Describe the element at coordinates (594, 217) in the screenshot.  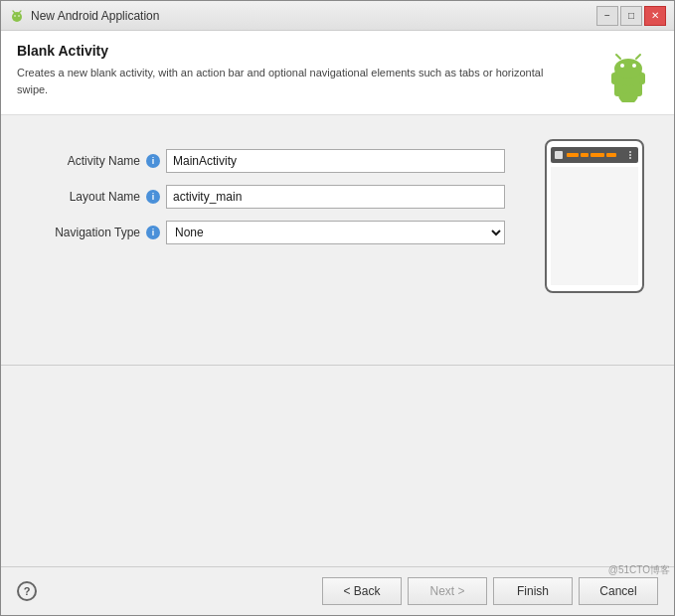
I see `phone-frame` at that location.